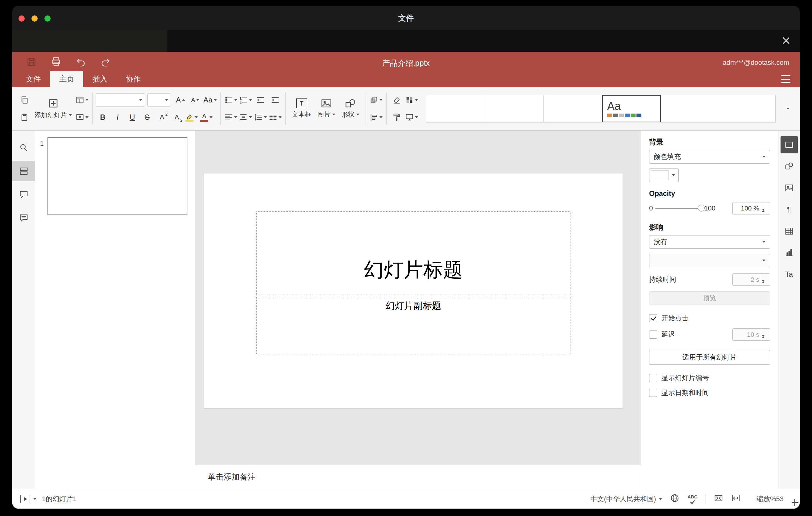  I want to click on opacity-slider, so click(678, 208).